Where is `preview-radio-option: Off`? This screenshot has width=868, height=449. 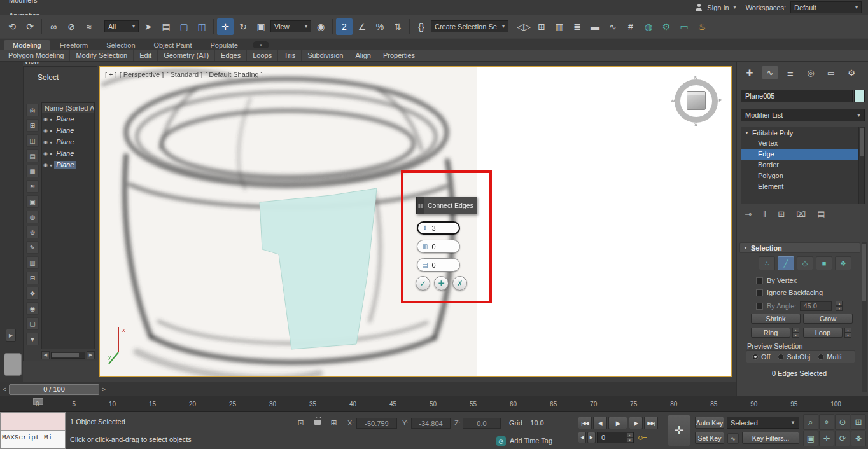 preview-radio-option: Off is located at coordinates (761, 357).